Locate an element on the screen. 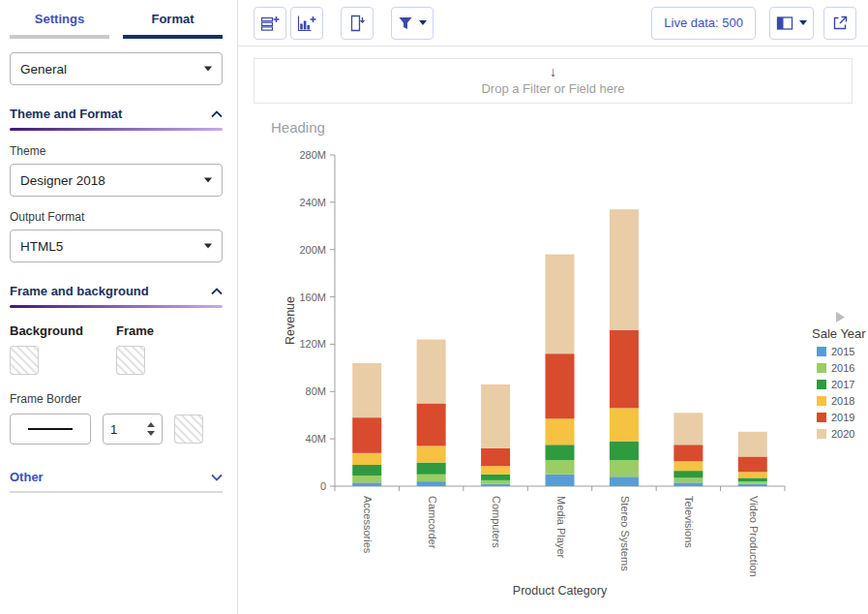 The image size is (868, 614). bar-segment-2020-camcorder is located at coordinates (432, 371).